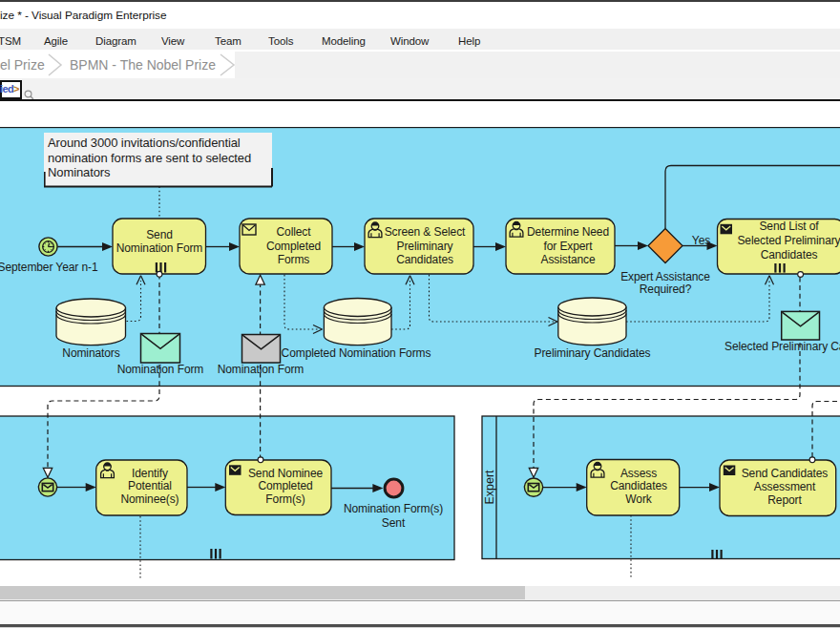  What do you see at coordinates (393, 509) in the screenshot?
I see `svg-text: Nomination Form(s)` at bounding box center [393, 509].